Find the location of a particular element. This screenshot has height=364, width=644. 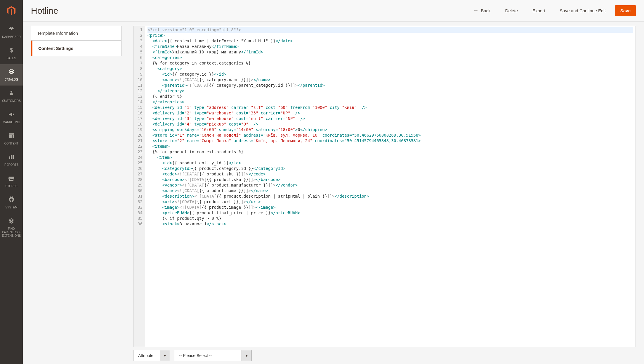

sidebar-item-reports: REPORTS is located at coordinates (11, 160).